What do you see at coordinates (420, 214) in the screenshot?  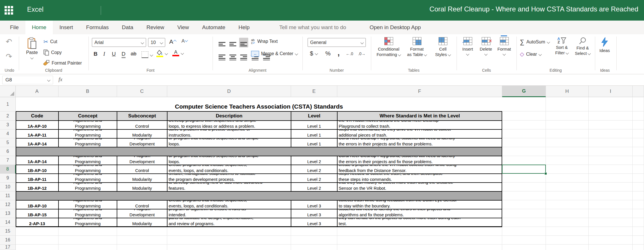 I see `cell-F13: students will need to identify the error…` at bounding box center [420, 214].